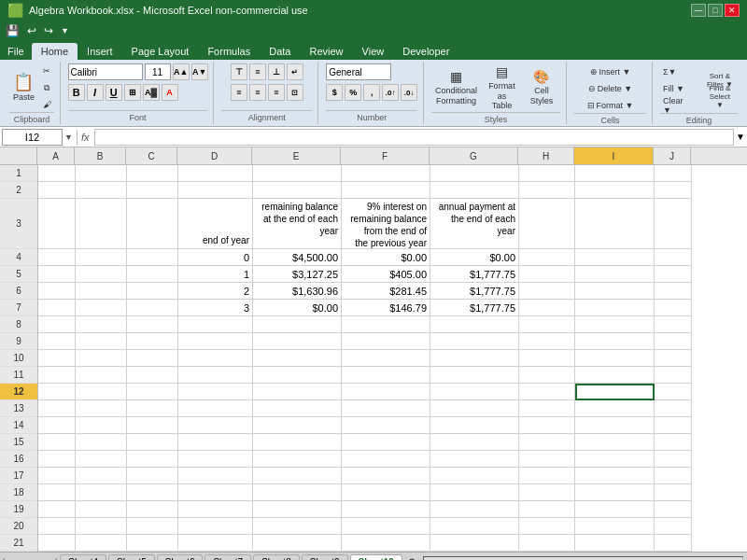  Describe the element at coordinates (673, 291) in the screenshot. I see `cell-J6` at that location.